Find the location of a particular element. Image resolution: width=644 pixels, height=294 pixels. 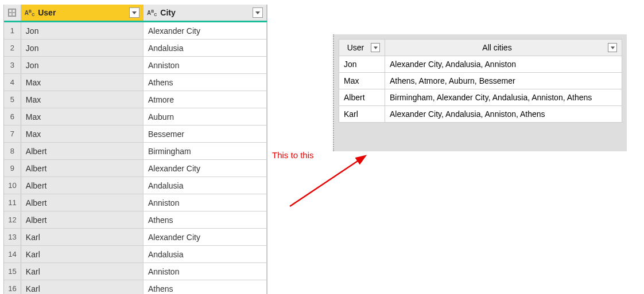

cell-allcities: Birmingham, Alexander City, Andalusia, A… is located at coordinates (504, 97).